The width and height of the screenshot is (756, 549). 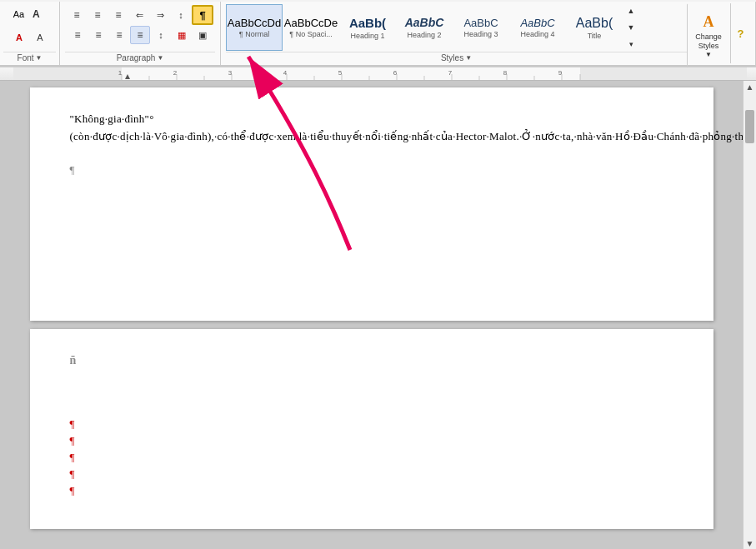 What do you see at coordinates (395, 73) in the screenshot?
I see `svg-text: 6` at bounding box center [395, 73].